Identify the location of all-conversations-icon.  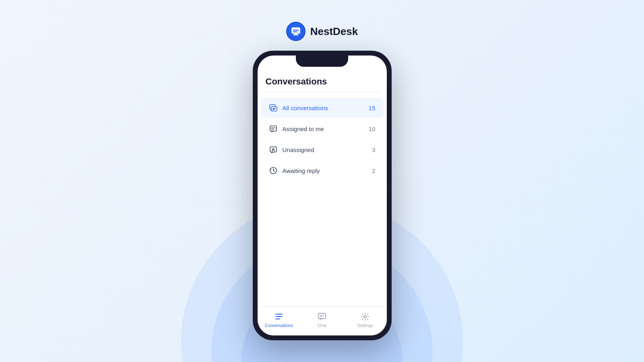
(273, 108).